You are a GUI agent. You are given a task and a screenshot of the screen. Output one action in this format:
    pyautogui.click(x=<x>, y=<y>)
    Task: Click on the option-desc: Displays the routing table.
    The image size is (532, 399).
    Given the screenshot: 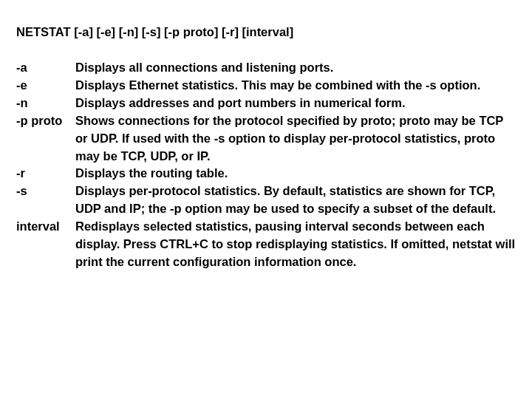 What is the action you would take?
    pyautogui.click(x=296, y=174)
    